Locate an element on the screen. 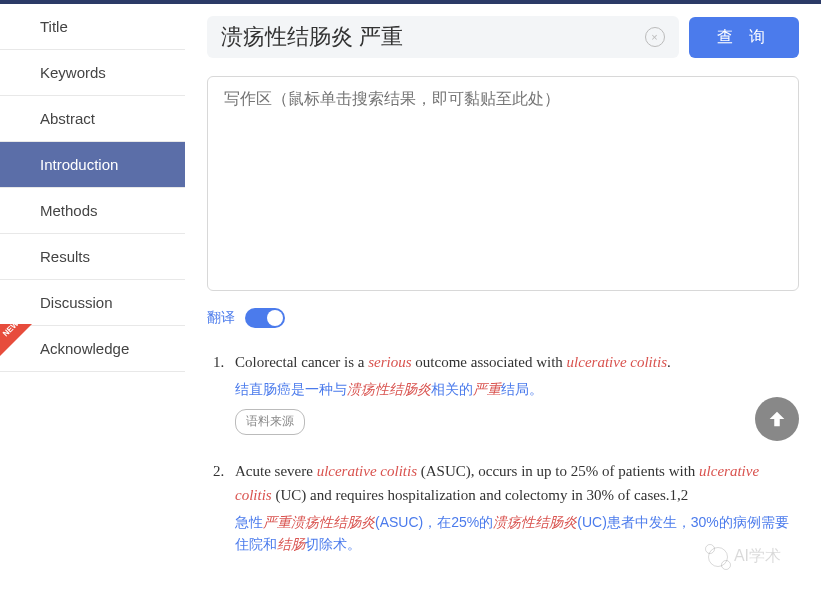 The height and width of the screenshot is (591, 821). query-button: 查 询 is located at coordinates (744, 38).